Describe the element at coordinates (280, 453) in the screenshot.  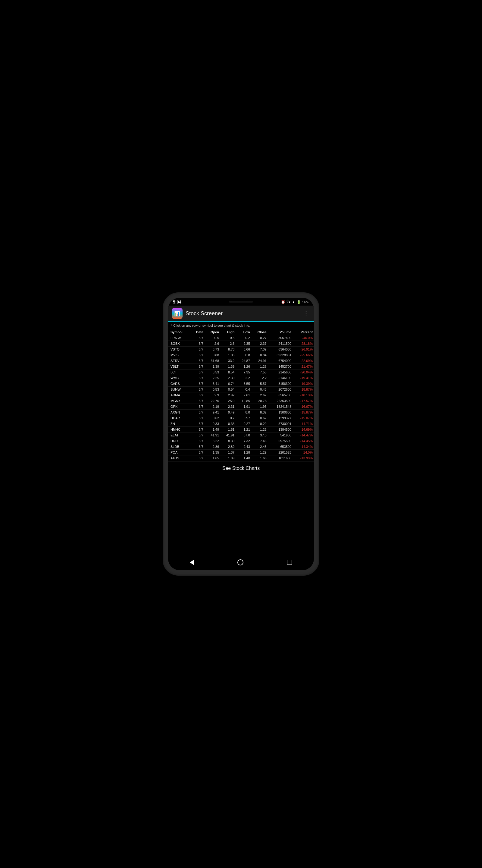
I see `cell-value: 2201525` at that location.